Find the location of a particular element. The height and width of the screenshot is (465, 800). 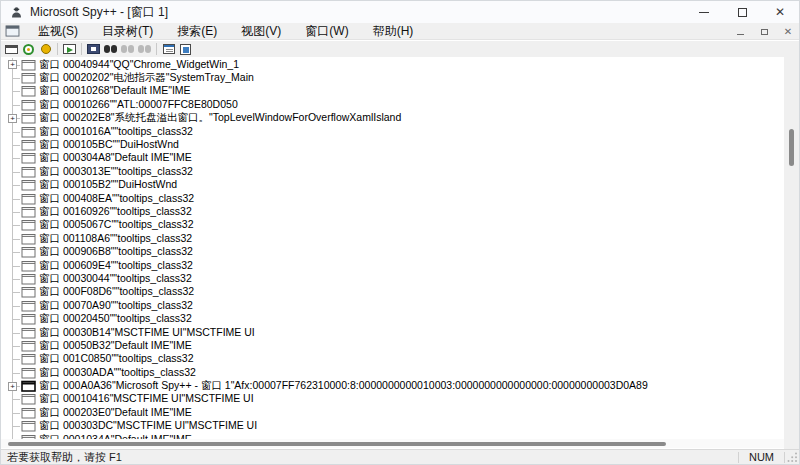

processes-view-button is located at coordinates (28, 50).